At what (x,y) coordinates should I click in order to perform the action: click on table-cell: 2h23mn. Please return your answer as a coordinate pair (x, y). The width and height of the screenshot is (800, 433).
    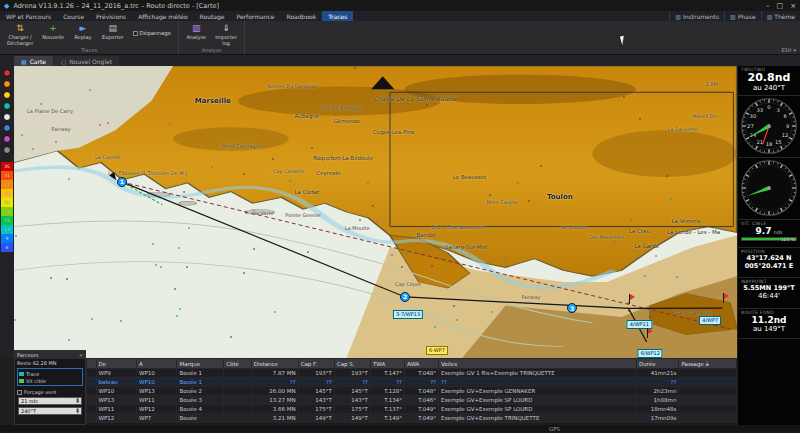
    Looking at the image, I should click on (658, 392).